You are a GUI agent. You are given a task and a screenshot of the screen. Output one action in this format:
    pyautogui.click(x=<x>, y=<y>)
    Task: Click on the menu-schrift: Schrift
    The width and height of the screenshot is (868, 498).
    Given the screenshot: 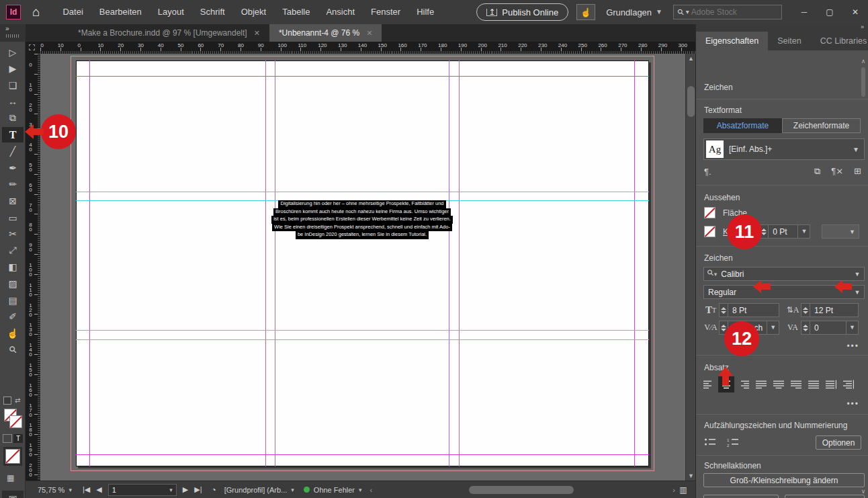 What is the action you would take?
    pyautogui.click(x=212, y=12)
    